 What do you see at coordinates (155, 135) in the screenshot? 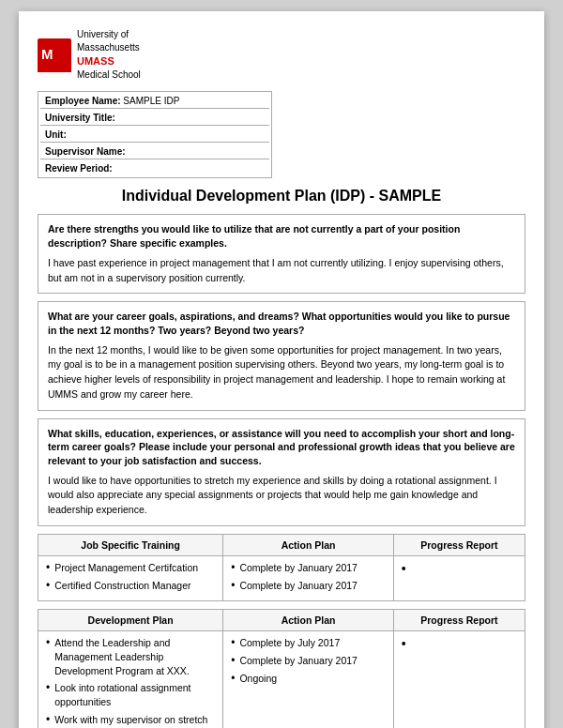
I see `employee-info-row: Unit:` at bounding box center [155, 135].